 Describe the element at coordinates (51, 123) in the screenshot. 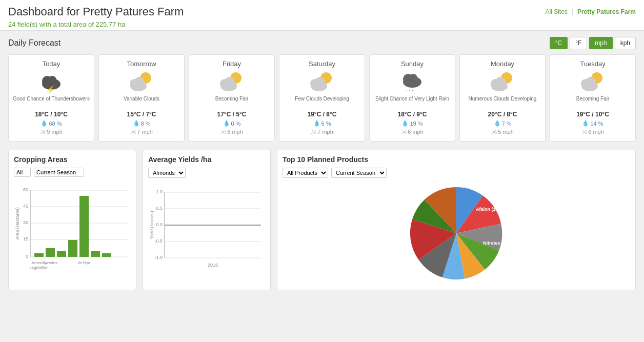

I see `weather-rain: 💧 68 %` at that location.